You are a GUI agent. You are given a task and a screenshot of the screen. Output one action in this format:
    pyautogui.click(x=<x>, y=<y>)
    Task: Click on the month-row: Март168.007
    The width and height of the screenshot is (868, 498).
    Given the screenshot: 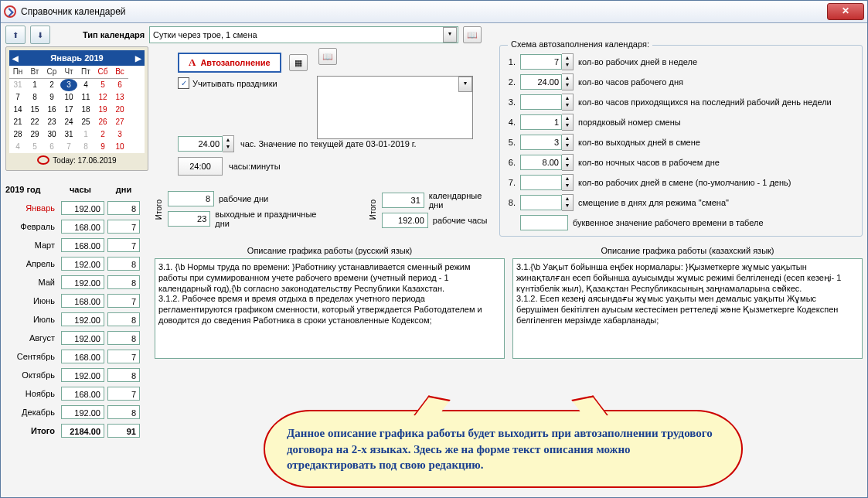 What is the action you would take?
    pyautogui.click(x=77, y=245)
    